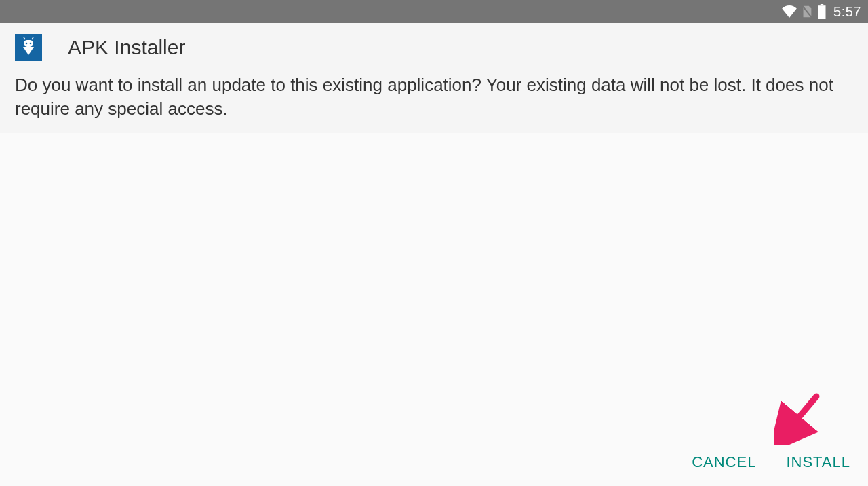 The width and height of the screenshot is (868, 486). I want to click on cancel-button: CANCEL, so click(724, 462).